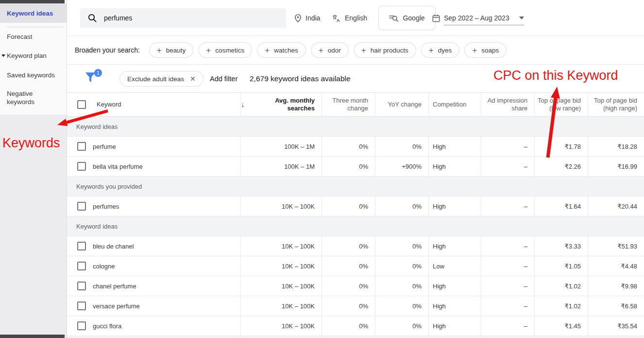  What do you see at coordinates (402, 105) in the screenshot?
I see `header-yoy-change: YoY change` at bounding box center [402, 105].